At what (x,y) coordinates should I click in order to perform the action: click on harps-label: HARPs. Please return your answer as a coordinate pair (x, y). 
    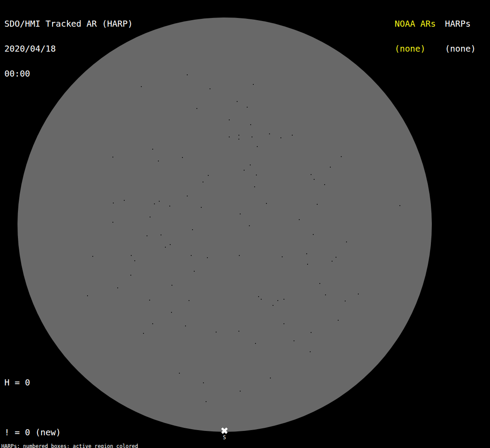
    Looking at the image, I should click on (460, 24).